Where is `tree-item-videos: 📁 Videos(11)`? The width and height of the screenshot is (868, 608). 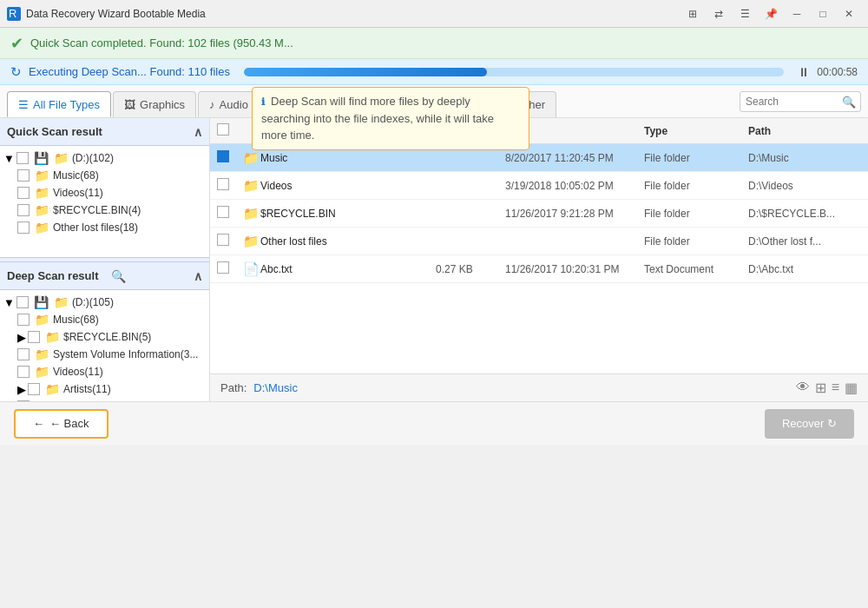 tree-item-videos: 📁 Videos(11) is located at coordinates (111, 193).